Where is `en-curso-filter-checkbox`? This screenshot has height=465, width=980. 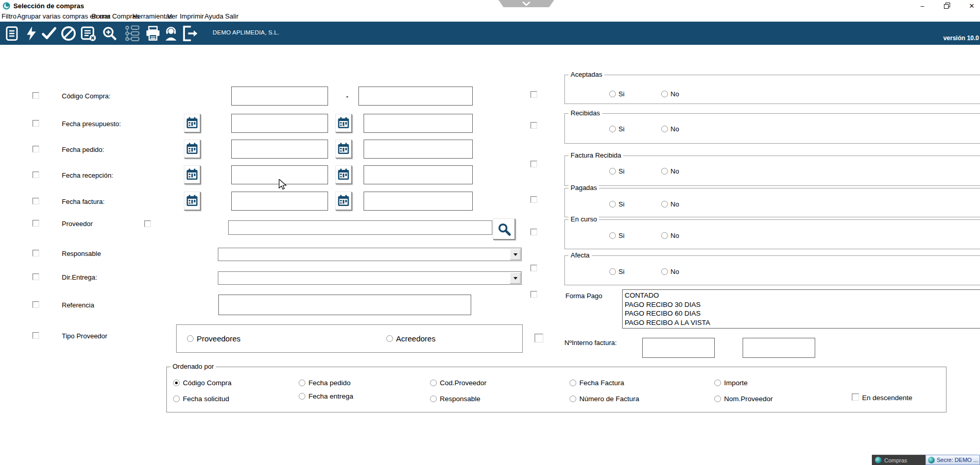 en-curso-filter-checkbox is located at coordinates (534, 232).